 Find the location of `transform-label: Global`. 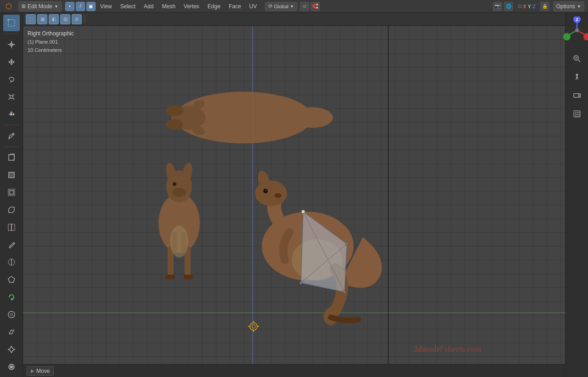

transform-label: Global is located at coordinates (281, 6).